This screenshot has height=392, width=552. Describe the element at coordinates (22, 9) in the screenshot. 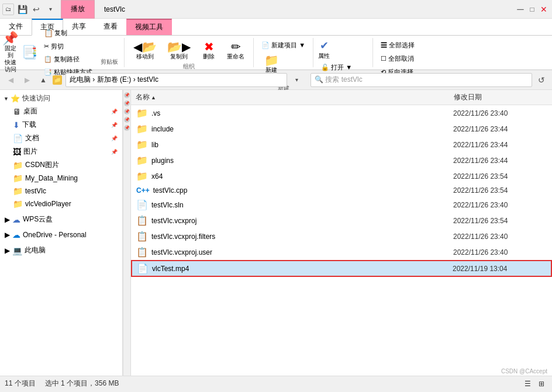

I see `quick-access-toolbar-save: 💾` at that location.